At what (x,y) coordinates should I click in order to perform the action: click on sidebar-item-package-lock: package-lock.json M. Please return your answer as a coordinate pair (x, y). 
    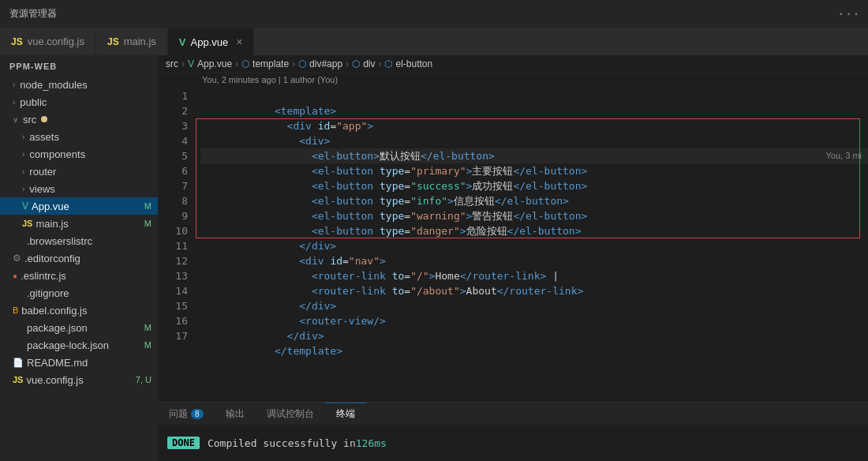
    Looking at the image, I should click on (79, 345).